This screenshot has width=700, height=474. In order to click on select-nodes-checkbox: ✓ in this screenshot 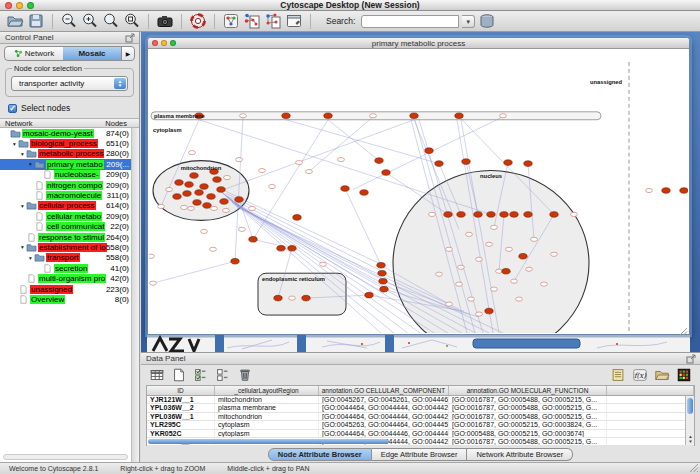, I will do `click(12, 108)`.